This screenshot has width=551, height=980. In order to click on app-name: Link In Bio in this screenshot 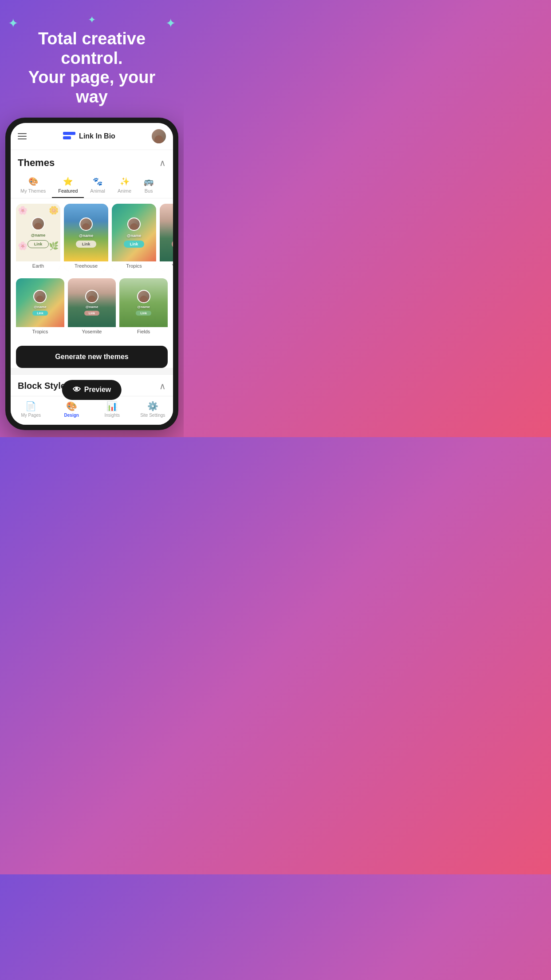, I will do `click(97, 136)`.